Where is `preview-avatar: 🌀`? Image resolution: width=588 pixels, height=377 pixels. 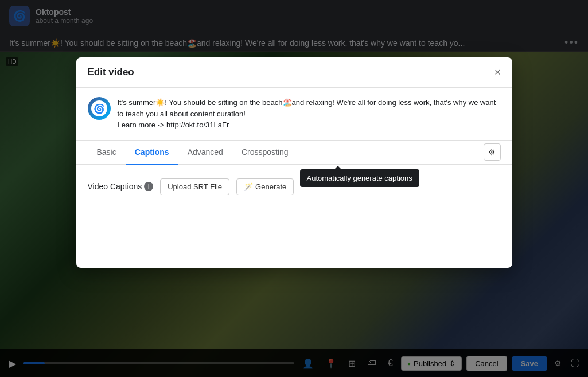
preview-avatar: 🌀 is located at coordinates (99, 108).